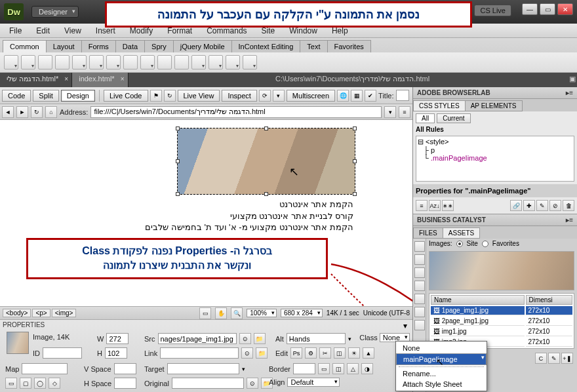 The height and width of the screenshot is (392, 577). I want to click on insert-tab-data: Data, so click(130, 46).